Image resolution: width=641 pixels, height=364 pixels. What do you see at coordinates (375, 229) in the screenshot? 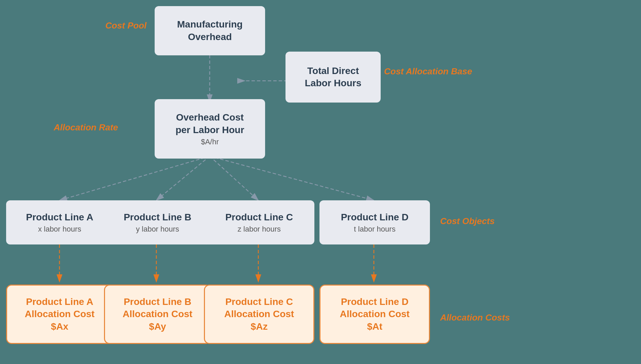
I see `pl-d-line2: t labor hours` at bounding box center [375, 229].